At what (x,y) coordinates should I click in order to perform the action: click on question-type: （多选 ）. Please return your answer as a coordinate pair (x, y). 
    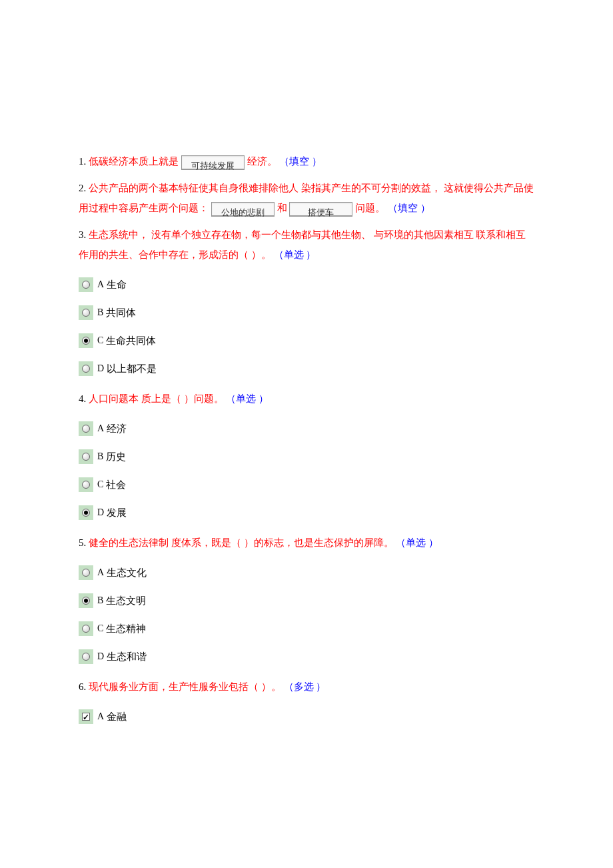
    Looking at the image, I should click on (305, 687).